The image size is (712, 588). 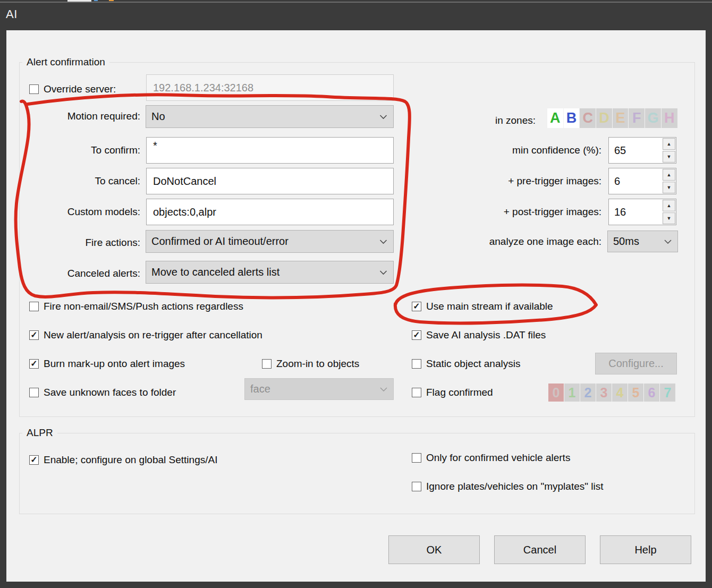 I want to click on faces-folder-value: face, so click(x=260, y=389).